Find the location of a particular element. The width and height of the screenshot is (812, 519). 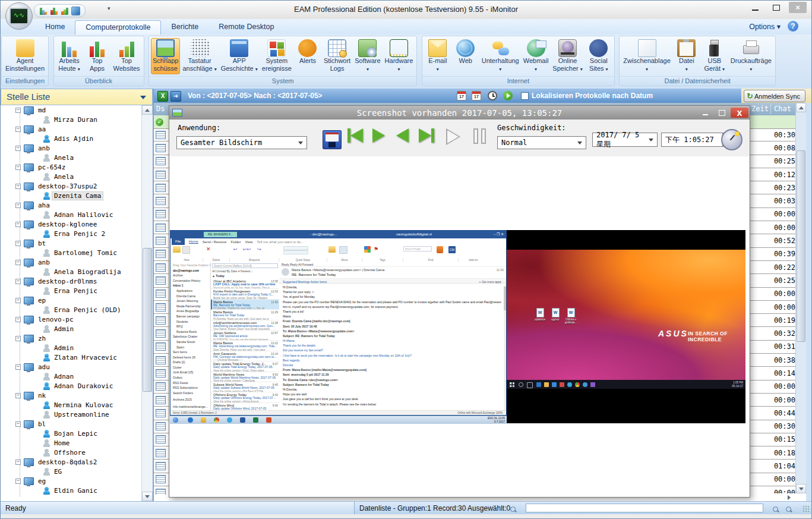

dialog-minimize-button is located at coordinates (705, 113).